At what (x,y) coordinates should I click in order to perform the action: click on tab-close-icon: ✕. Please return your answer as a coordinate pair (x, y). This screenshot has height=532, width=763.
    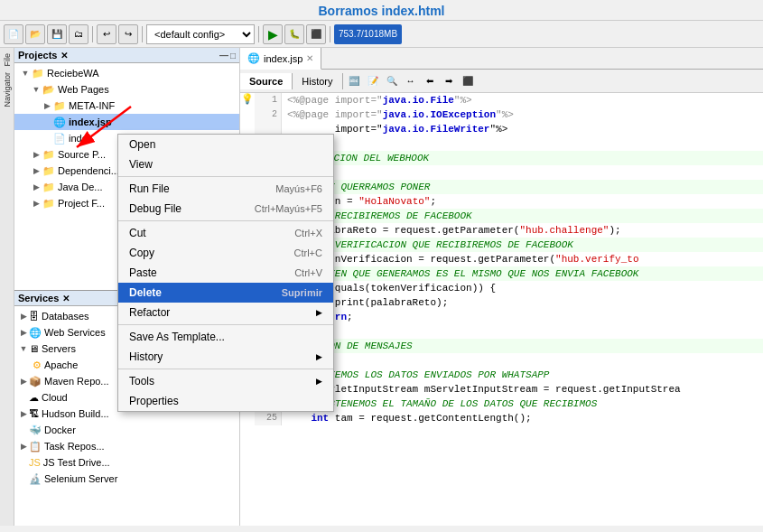
    Looking at the image, I should click on (310, 58).